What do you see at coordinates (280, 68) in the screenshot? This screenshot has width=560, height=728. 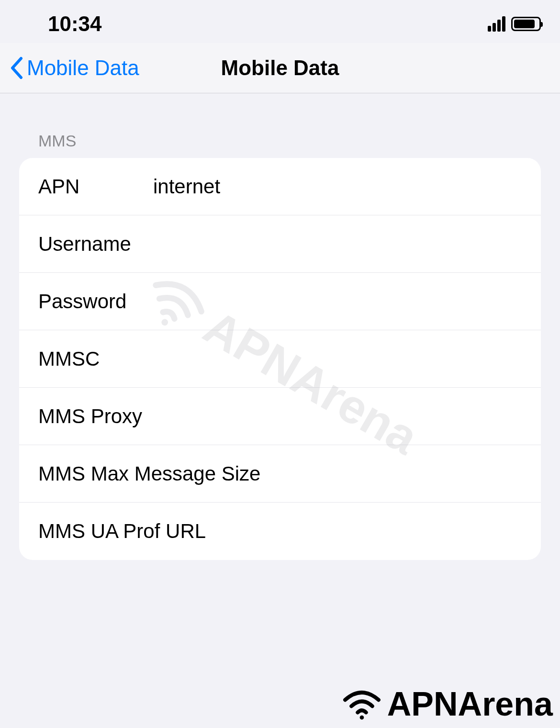 I see `navigation-bar: Mobile Data Mobile Data` at bounding box center [280, 68].